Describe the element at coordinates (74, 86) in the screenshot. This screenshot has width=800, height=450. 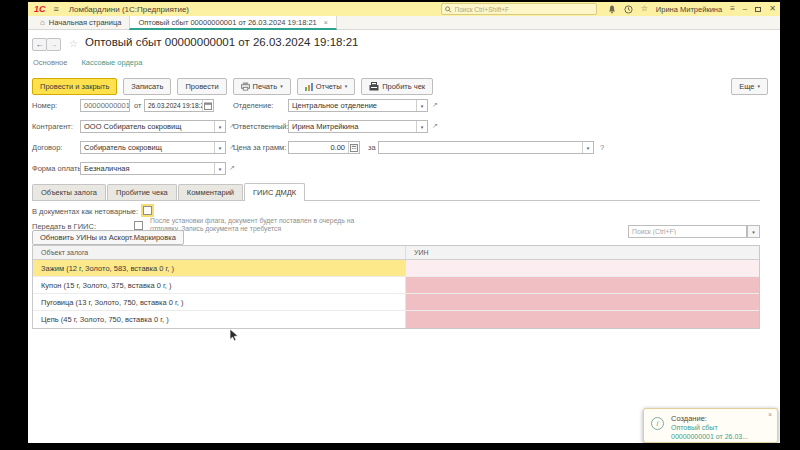
I see `post-and-close-button: Провести и закрыть` at that location.